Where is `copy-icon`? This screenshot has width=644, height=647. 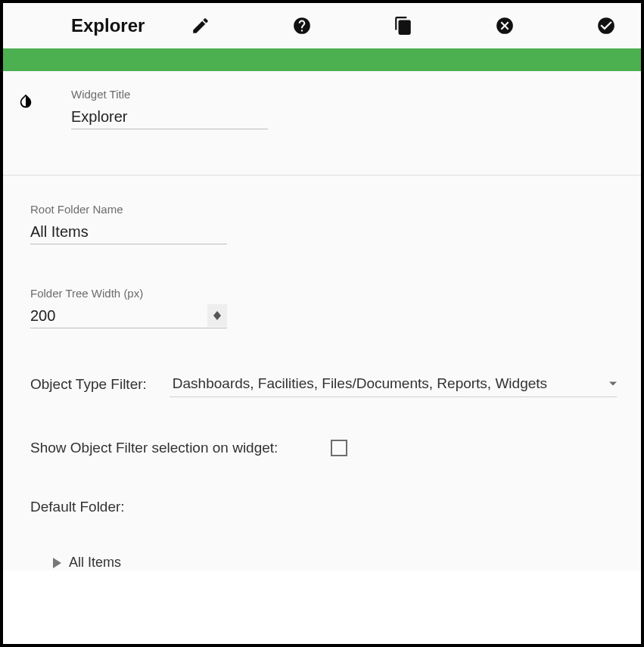
copy-icon is located at coordinates (403, 26).